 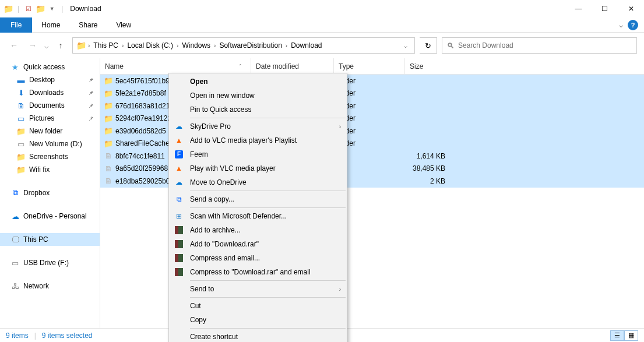 What do you see at coordinates (258, 126) in the screenshot?
I see `ctx-skydrive: ☁ SkyDrive Pro ›` at bounding box center [258, 126].